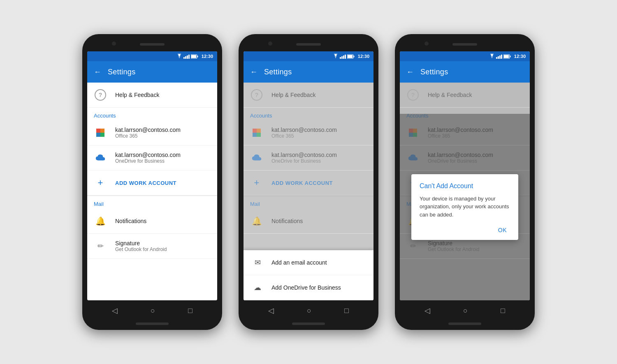 The width and height of the screenshot is (617, 364). What do you see at coordinates (131, 221) in the screenshot?
I see `notifications-title: Notifications` at bounding box center [131, 221].